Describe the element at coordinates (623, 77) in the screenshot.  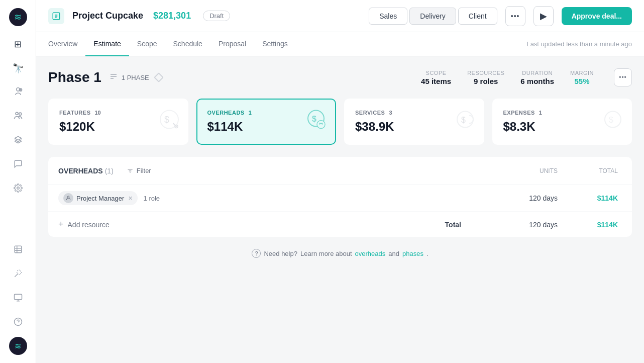
I see `phase-dots-icon: •••` at that location.